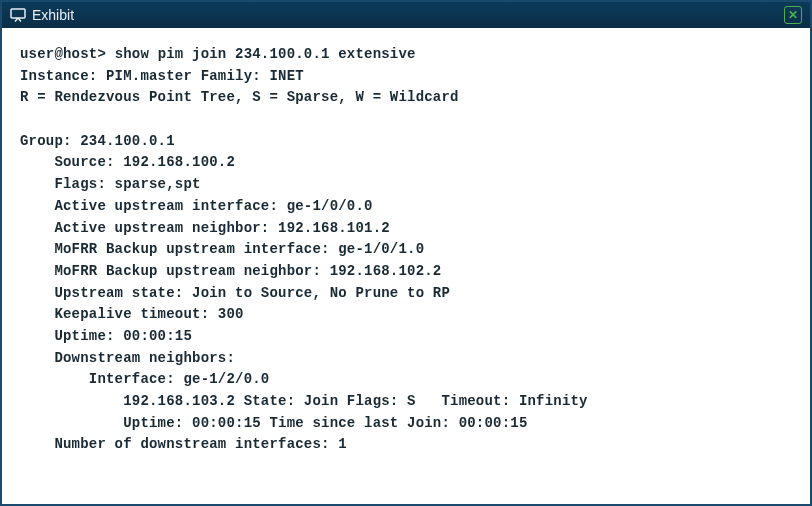 The width and height of the screenshot is (812, 506). I want to click on titlebar: Exhibit ✕, so click(406, 15).